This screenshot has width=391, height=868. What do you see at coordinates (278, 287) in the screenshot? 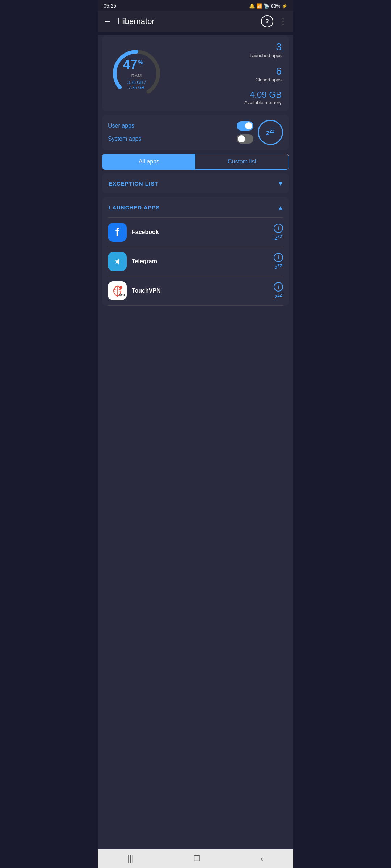
I see `touchvpn-info-button: i` at bounding box center [278, 287].